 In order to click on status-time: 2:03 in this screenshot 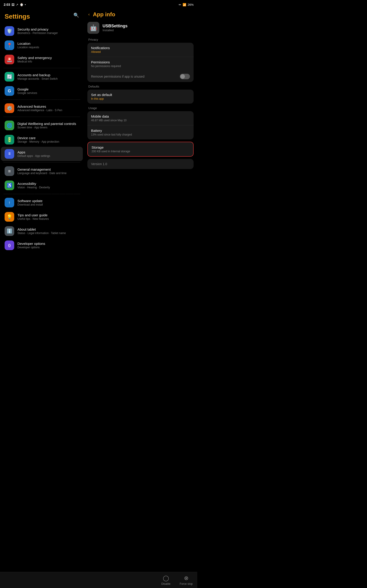, I will do `click(7, 4)`.